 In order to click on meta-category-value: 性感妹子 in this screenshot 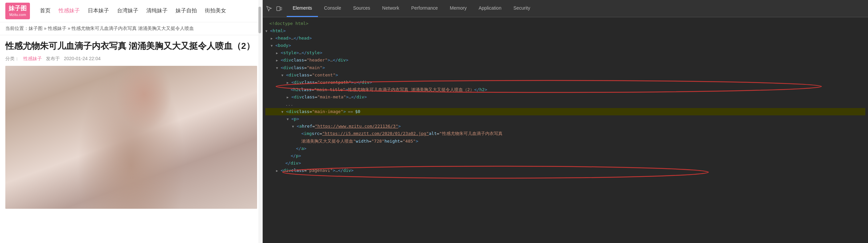, I will do `click(32, 59)`.